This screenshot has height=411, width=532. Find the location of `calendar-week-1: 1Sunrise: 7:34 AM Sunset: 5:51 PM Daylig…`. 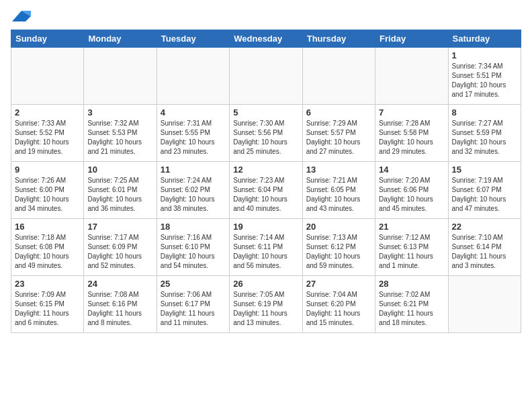

calendar-week-1: 1Sunrise: 7:34 AM Sunset: 5:51 PM Daylig… is located at coordinates (266, 77).